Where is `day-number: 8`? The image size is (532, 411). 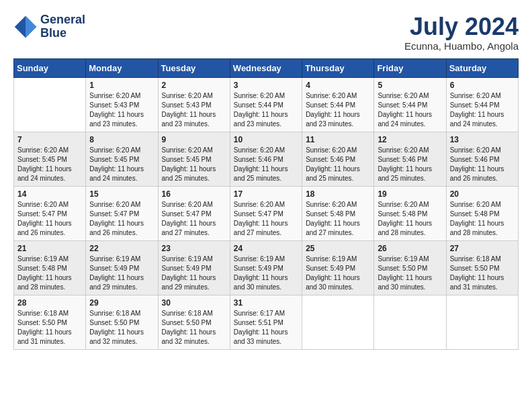 day-number: 8 is located at coordinates (122, 140).